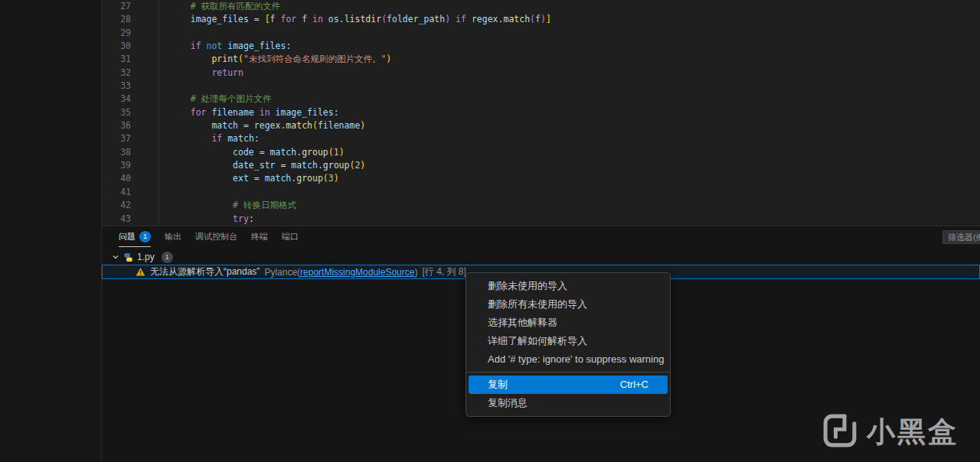  What do you see at coordinates (135, 237) in the screenshot?
I see `panel-tab: 问题1` at bounding box center [135, 237].